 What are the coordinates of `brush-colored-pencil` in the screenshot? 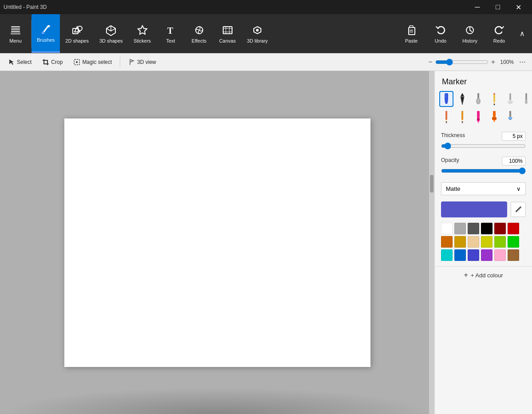 It's located at (446, 117).